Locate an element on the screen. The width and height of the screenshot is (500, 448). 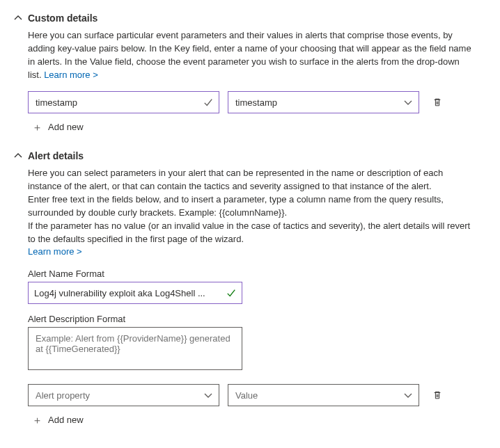
alert-name-format-label: Alert Name Format is located at coordinates (257, 274).